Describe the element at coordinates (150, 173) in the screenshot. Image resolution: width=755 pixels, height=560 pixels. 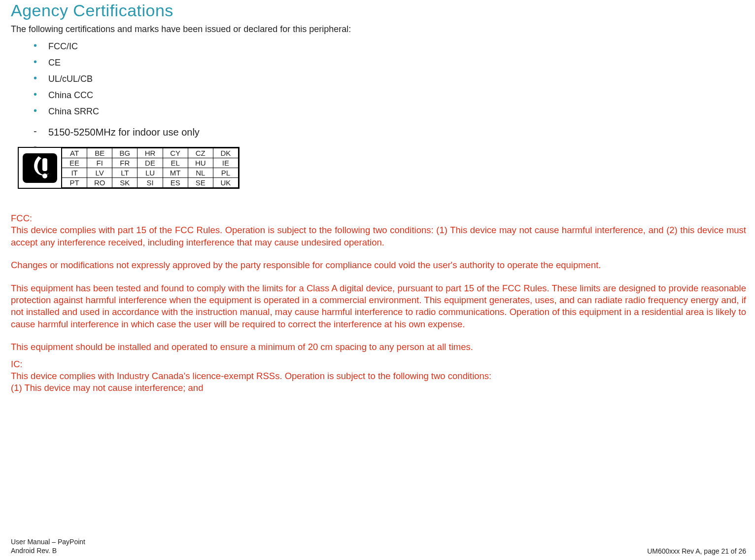
I see `table-row: IT LV LT LU MT NL PL` at that location.